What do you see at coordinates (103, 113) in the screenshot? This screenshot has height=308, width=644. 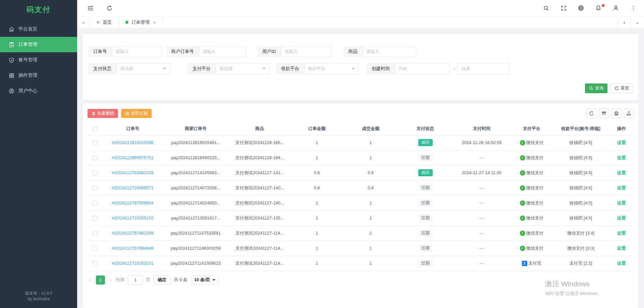 I see `batch-delete-button: 批量删除` at bounding box center [103, 113].